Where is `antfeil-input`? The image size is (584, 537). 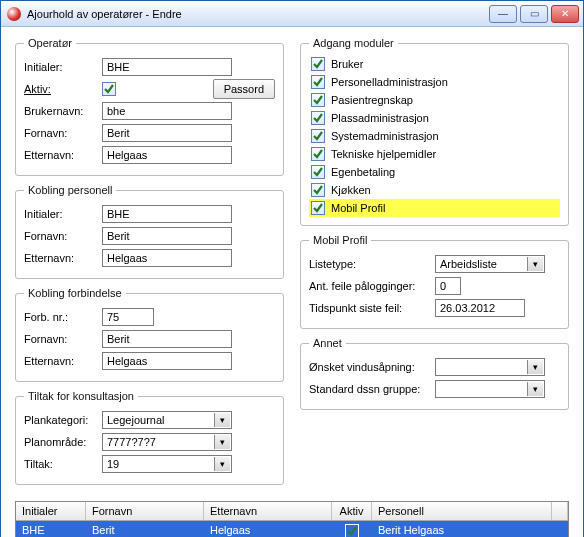 antfeil-input is located at coordinates (448, 286).